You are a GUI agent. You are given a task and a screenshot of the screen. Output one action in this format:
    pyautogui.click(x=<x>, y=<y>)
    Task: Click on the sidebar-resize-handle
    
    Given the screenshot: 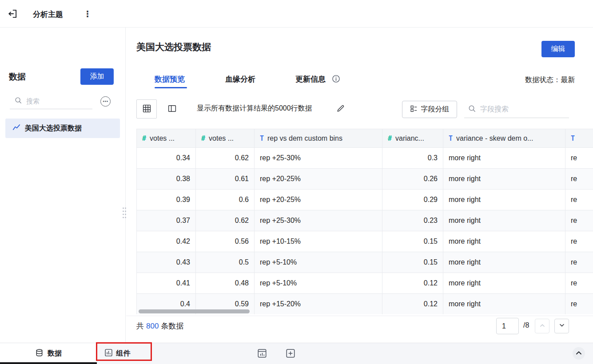 What is the action you would take?
    pyautogui.click(x=124, y=213)
    